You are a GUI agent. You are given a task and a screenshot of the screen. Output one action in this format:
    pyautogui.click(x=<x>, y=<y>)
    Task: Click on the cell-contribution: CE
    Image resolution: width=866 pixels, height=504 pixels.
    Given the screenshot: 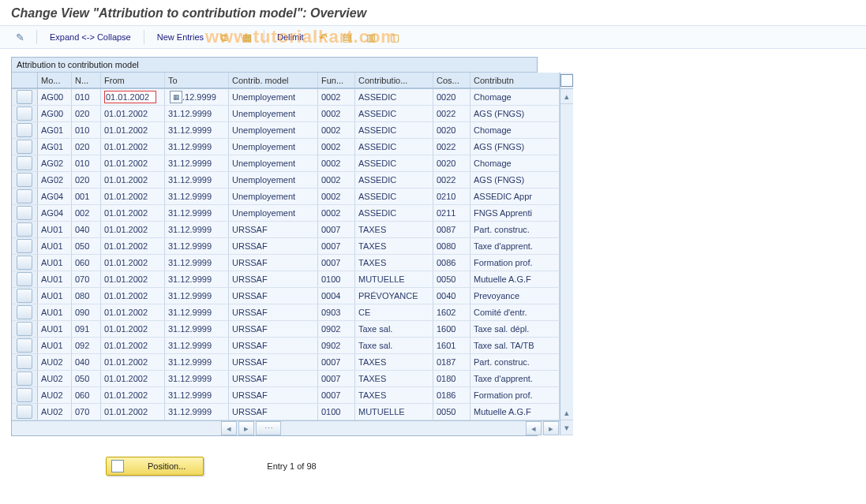 What is the action you would take?
    pyautogui.click(x=395, y=312)
    